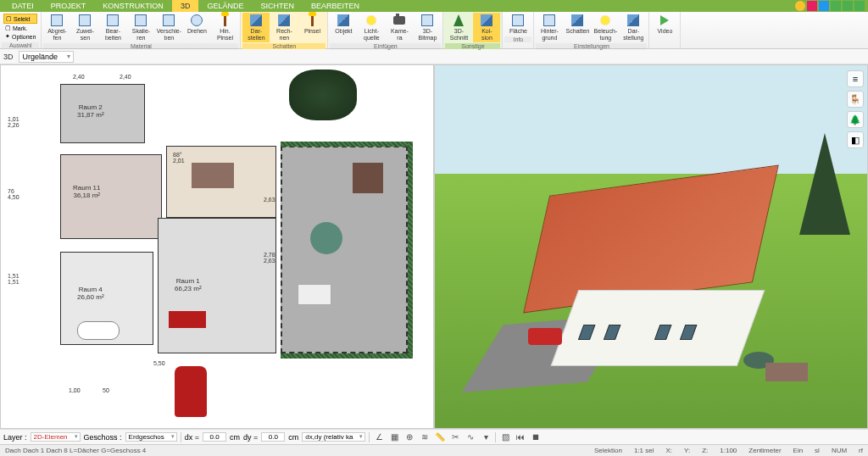  Describe the element at coordinates (336, 6) in the screenshot. I see `menu-bearbeiten: BEARBEITEN` at that location.